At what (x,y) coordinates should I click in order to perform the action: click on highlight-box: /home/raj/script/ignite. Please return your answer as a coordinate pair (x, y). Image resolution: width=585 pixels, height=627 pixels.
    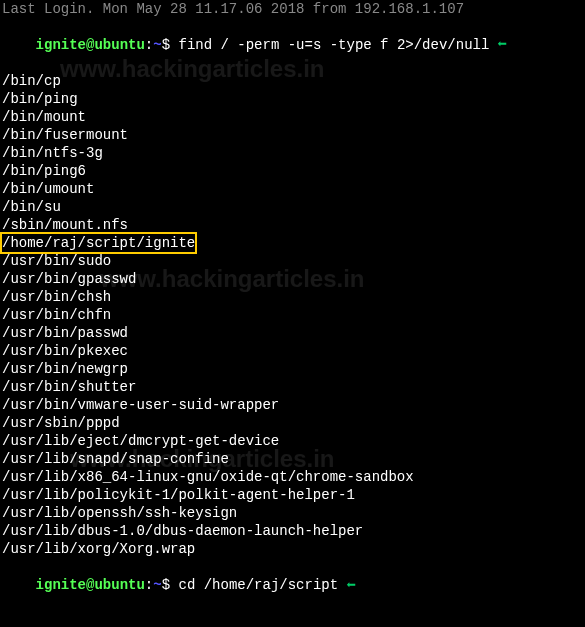
    Looking at the image, I should click on (98, 243).